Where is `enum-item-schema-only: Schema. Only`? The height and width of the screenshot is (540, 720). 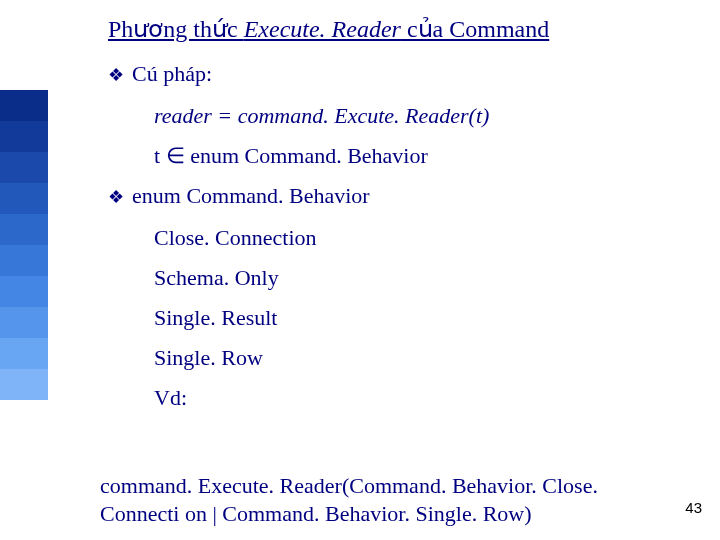 enum-item-schema-only: Schema. Only is located at coordinates (416, 278).